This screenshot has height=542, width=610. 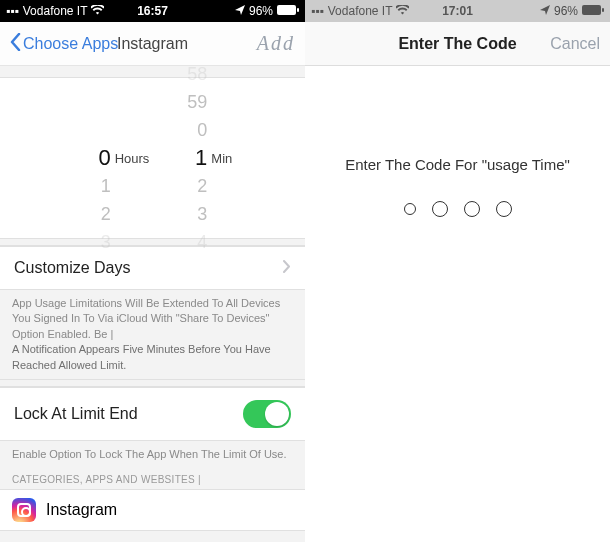 What do you see at coordinates (72, 268) in the screenshot?
I see `customize-days-label: Customize Days` at bounding box center [72, 268].